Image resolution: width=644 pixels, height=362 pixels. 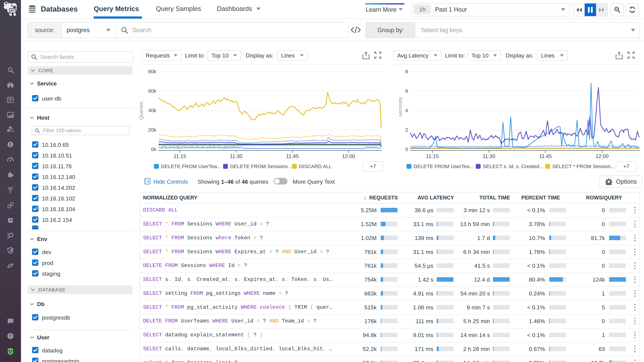 I want to click on svg-text: 0, so click(x=406, y=149).